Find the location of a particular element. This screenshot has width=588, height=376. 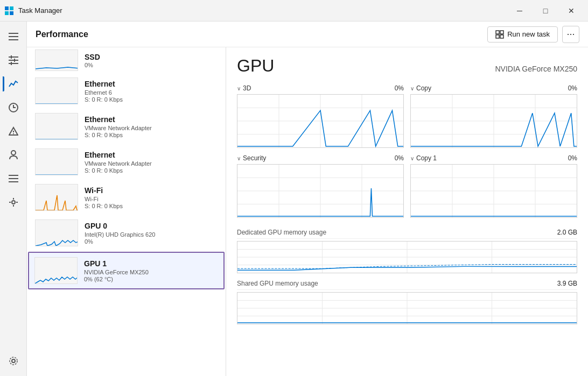

app-title: Task Manager is located at coordinates (40, 11).